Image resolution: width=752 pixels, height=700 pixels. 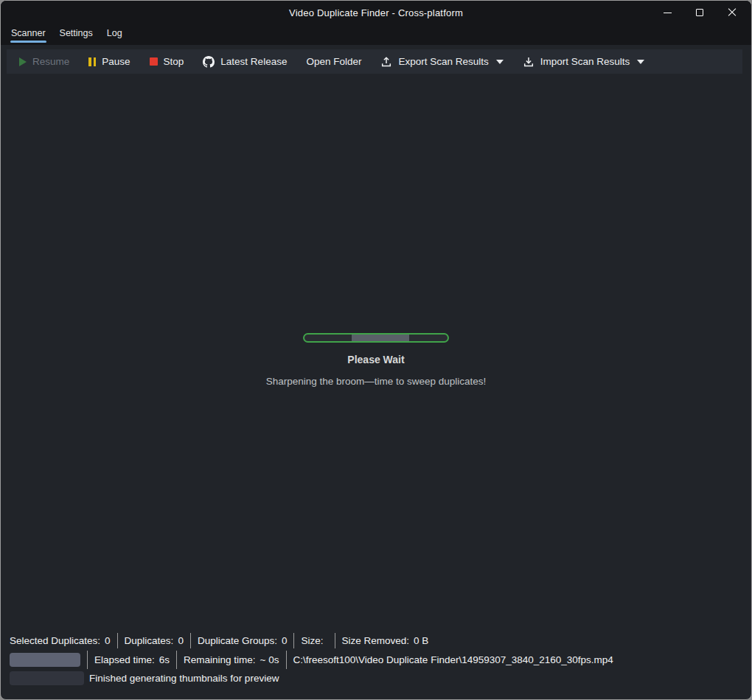 I want to click on import-scan-results-button: Import Scan Results, so click(x=584, y=62).